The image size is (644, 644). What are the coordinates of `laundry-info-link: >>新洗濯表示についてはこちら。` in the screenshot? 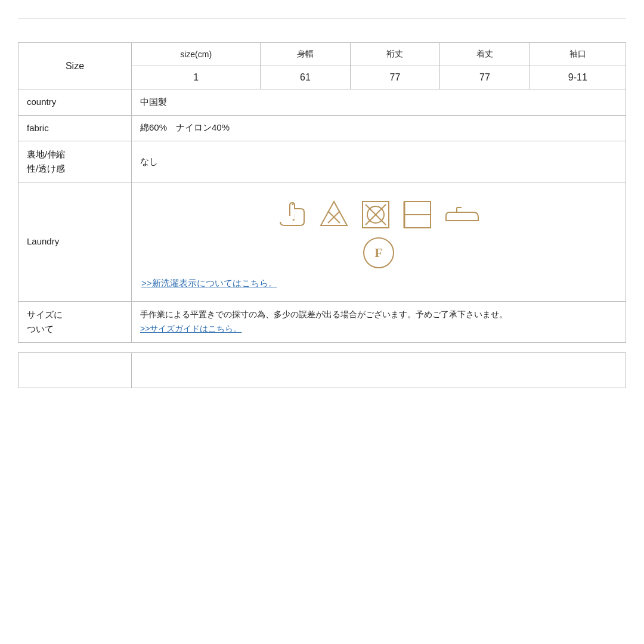 It's located at (379, 286).